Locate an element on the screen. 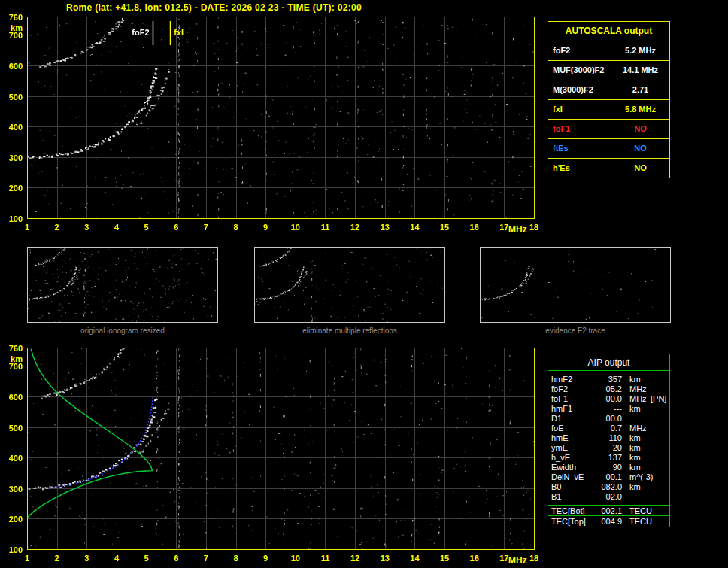  x-tick-label: 5 is located at coordinates (147, 558).